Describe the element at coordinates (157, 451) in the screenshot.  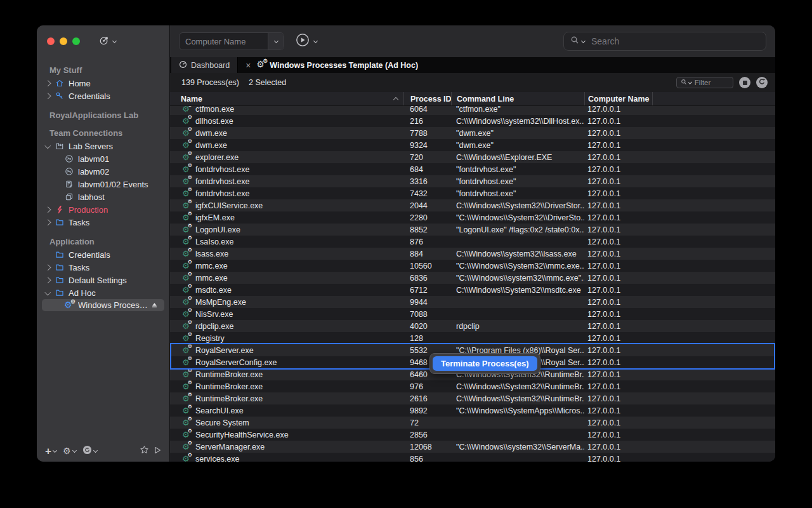
I see `connect-button` at that location.